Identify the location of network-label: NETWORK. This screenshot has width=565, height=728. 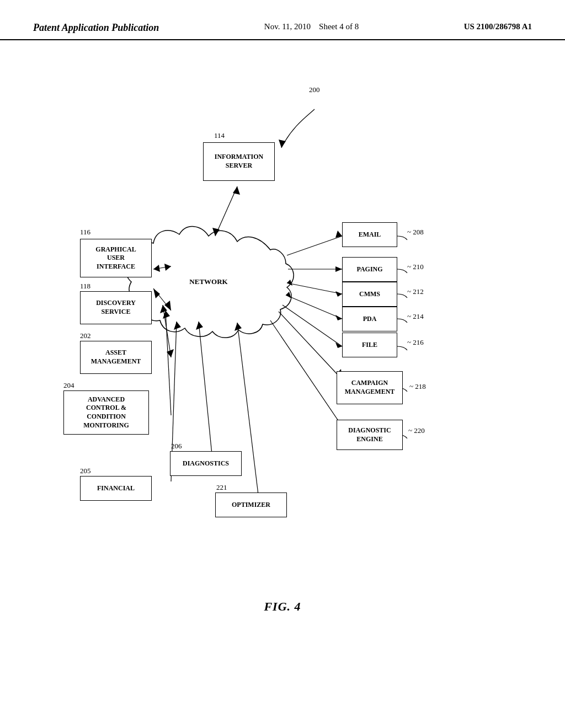
(209, 281).